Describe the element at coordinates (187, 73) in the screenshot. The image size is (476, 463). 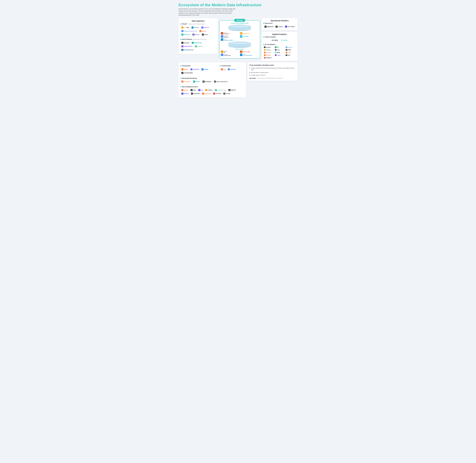
I see `logo-astronomer: ✦ ASTRONOMER` at that location.